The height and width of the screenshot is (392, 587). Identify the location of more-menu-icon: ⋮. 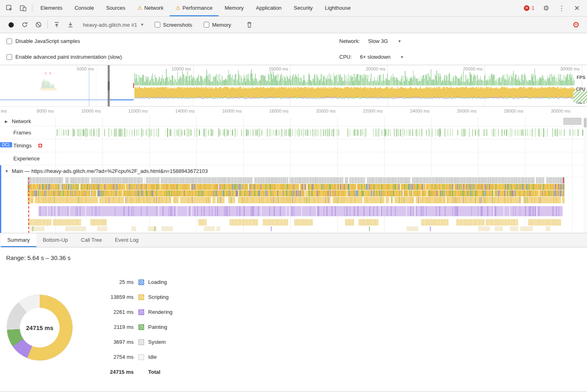
(561, 8).